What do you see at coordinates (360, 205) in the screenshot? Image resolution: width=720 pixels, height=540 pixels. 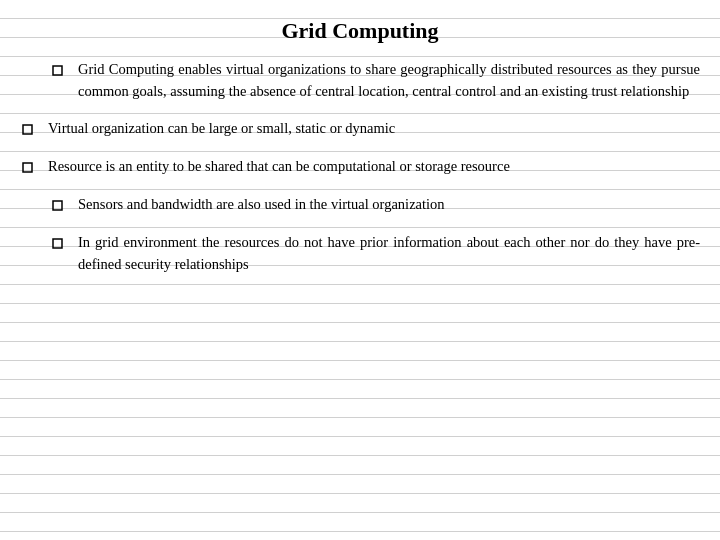 I see `bullet-section-4: Sensors and bandwidth are also used in t…` at bounding box center [360, 205].